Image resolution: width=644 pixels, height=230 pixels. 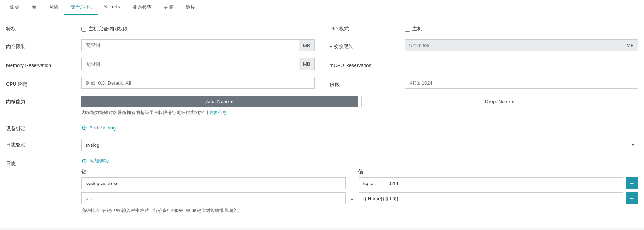 I want to click on kernel-cap-label: 内核能力, so click(x=44, y=100).